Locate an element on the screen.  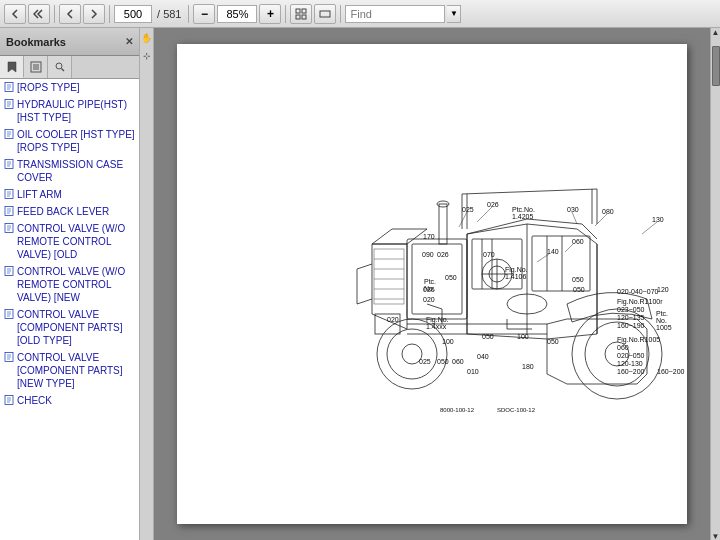
bookmark-item: HYDRAULIC PIPE(HST) [HST TYPE] is located at coordinates (70, 111).